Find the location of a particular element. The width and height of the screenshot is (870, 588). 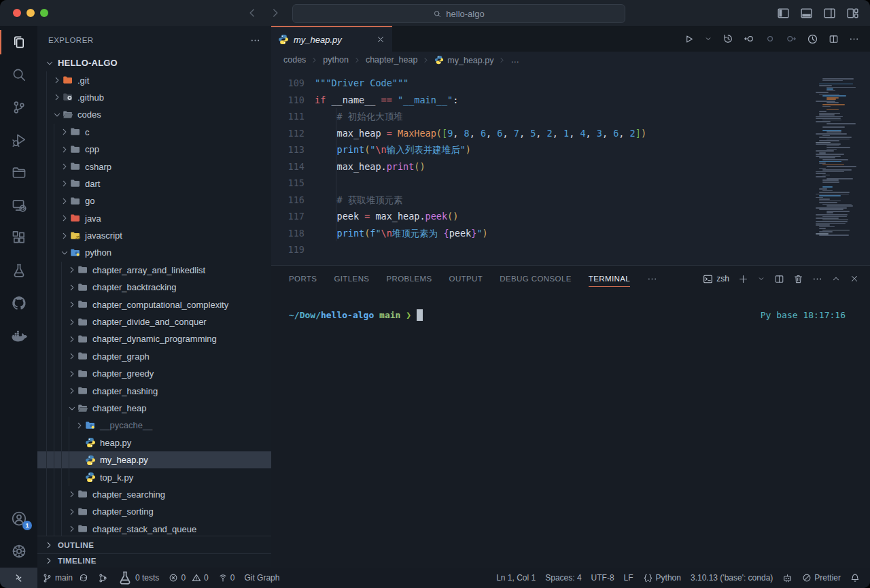

tree-item-chapter-searching: chapter_searching is located at coordinates (154, 495).